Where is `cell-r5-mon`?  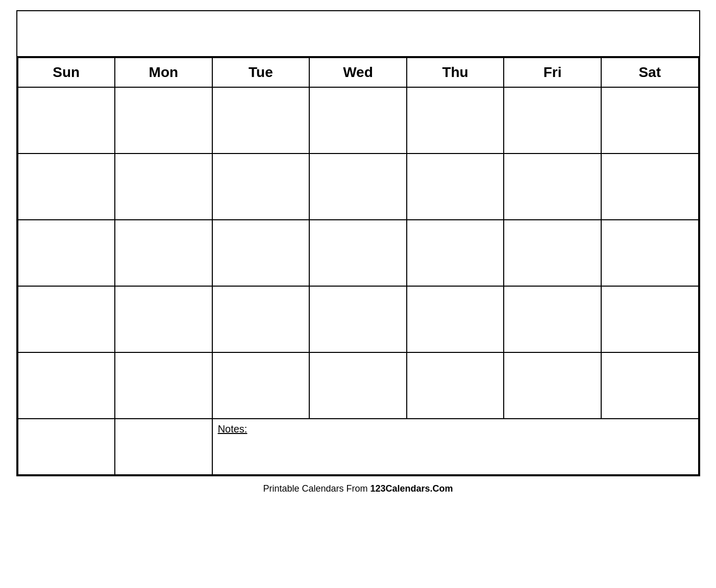
cell-r5-mon is located at coordinates (163, 386).